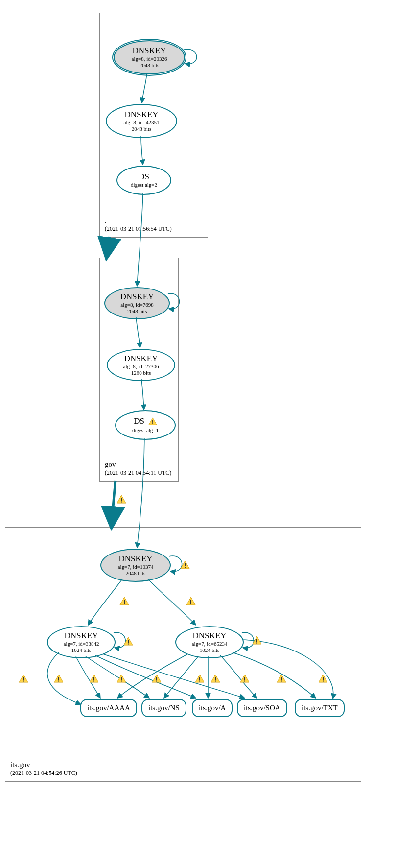 Image resolution: width=419 pixels, height=868 pixels. Describe the element at coordinates (144, 180) in the screenshot. I see `ds-root: DS digest alg=2` at that location.